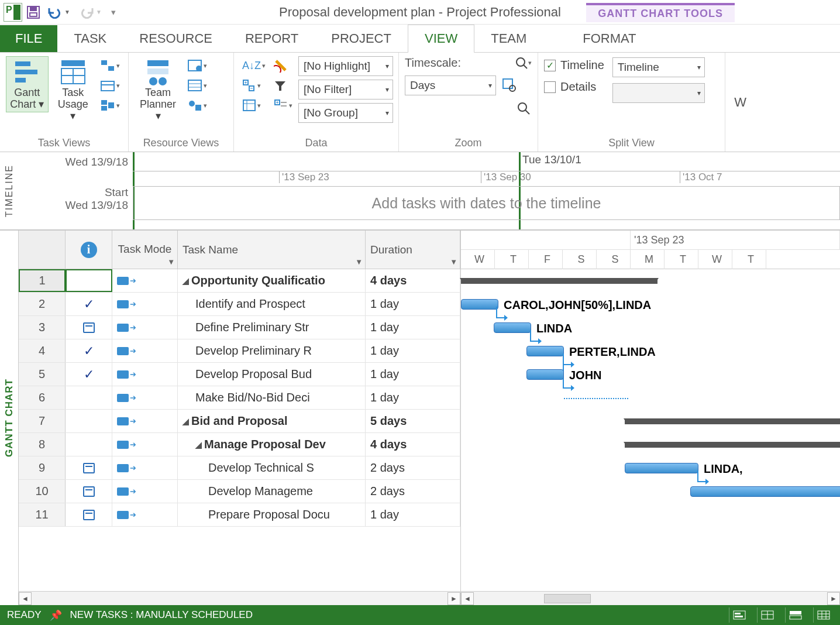 The height and width of the screenshot is (625, 840). Describe the element at coordinates (110, 105) in the screenshot. I see `other-views-button: ▾` at that location.